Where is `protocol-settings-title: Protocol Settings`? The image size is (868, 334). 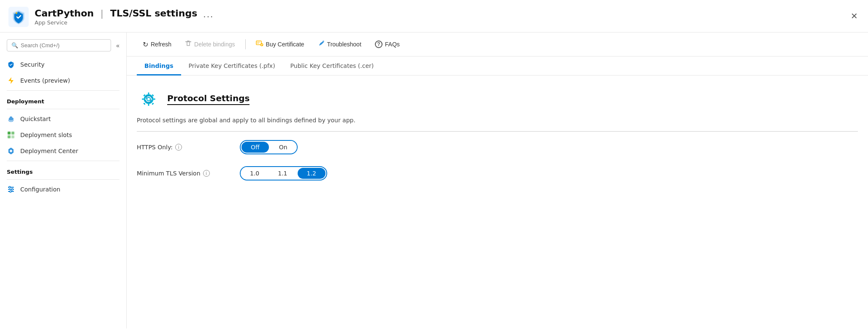
protocol-settings-title: Protocol Settings is located at coordinates (209, 99).